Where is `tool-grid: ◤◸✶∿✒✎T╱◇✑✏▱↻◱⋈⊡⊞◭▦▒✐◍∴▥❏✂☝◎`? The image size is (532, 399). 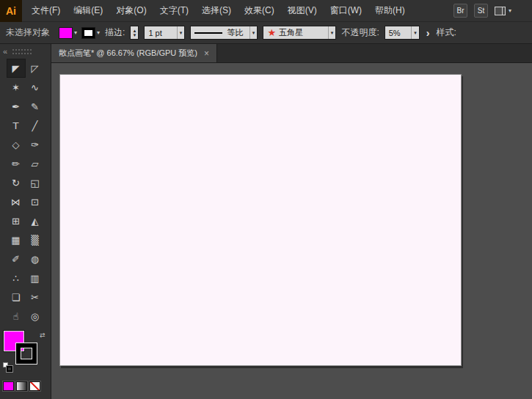 tool-grid: ◤◸✶∿✒✎T╱◇✑✏▱↻◱⋈⊡⊞◭▦▒✐◍∴▥❏✂☝◎ is located at coordinates (25, 192).